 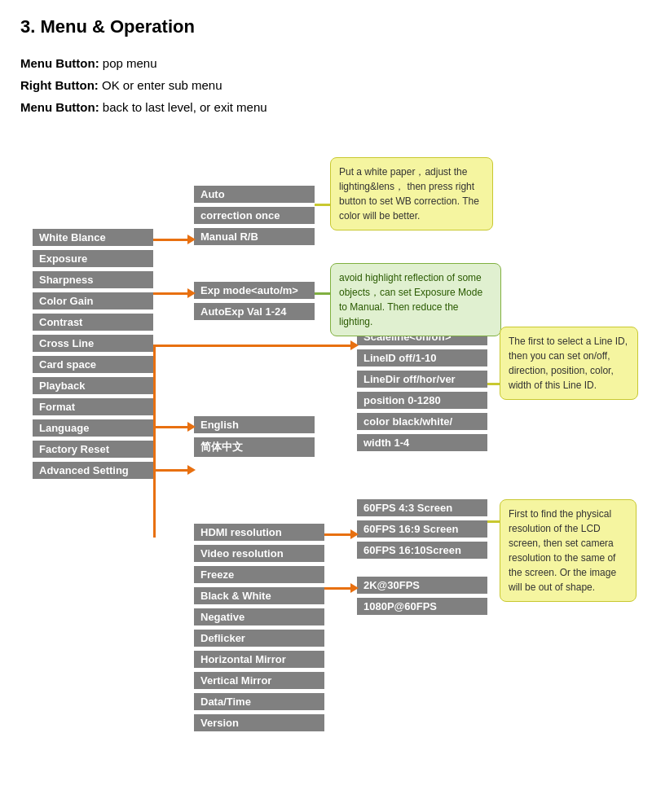 What do you see at coordinates (254, 236) in the screenshot?
I see `wb-manual: Manual R/B` at bounding box center [254, 236].